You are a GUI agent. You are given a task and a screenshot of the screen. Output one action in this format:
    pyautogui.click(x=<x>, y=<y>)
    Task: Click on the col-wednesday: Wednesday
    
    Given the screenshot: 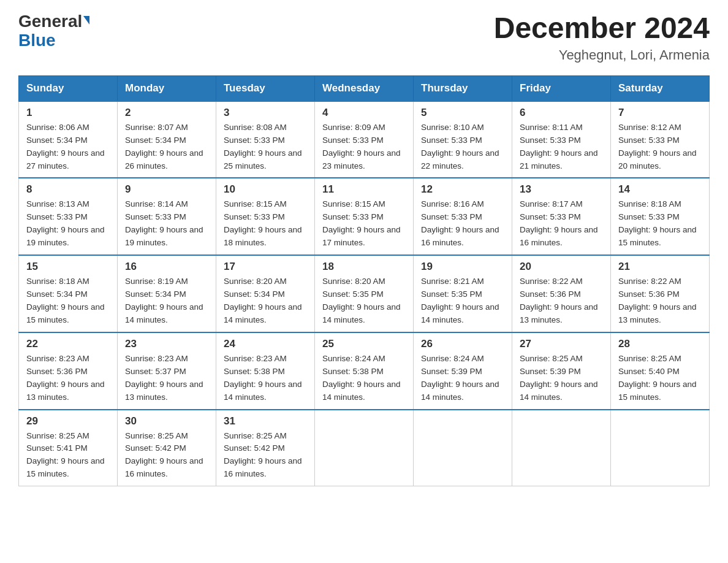 What is the action you would take?
    pyautogui.click(x=364, y=88)
    